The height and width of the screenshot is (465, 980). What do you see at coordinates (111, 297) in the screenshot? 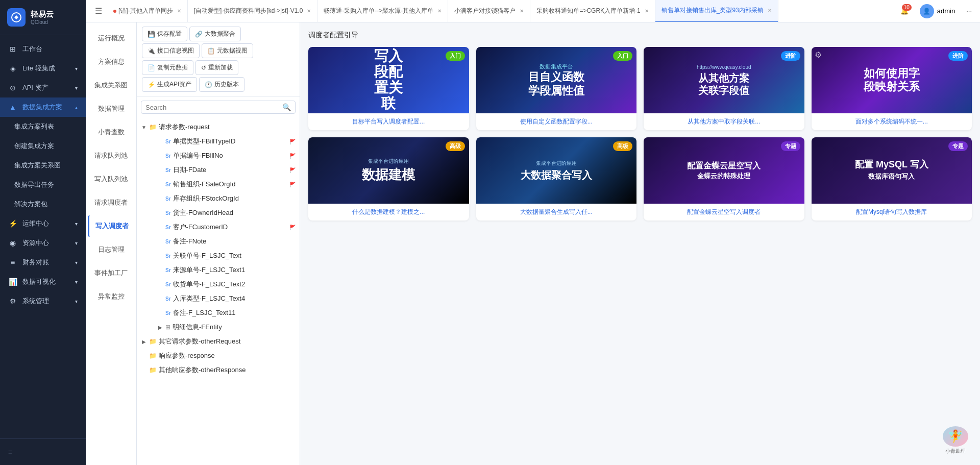
I see `left-panel-anomaly-monitor: 异常监控` at bounding box center [111, 297].